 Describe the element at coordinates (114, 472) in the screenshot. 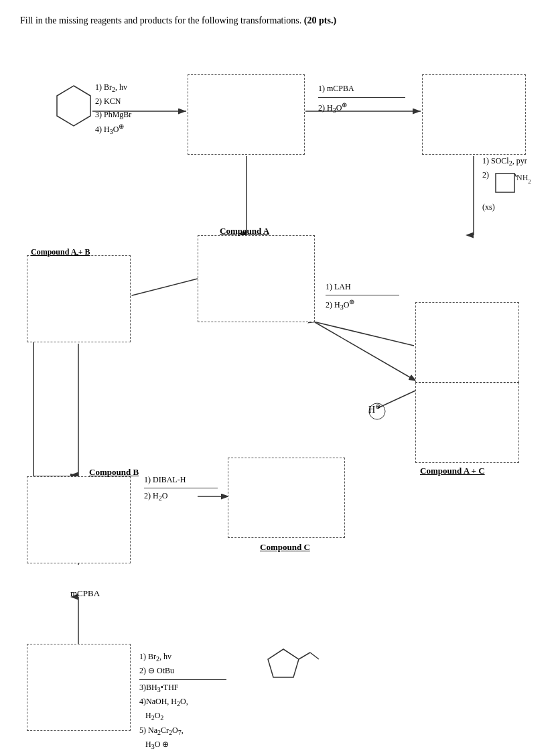

I see `compound-b-label: Compound B` at that location.